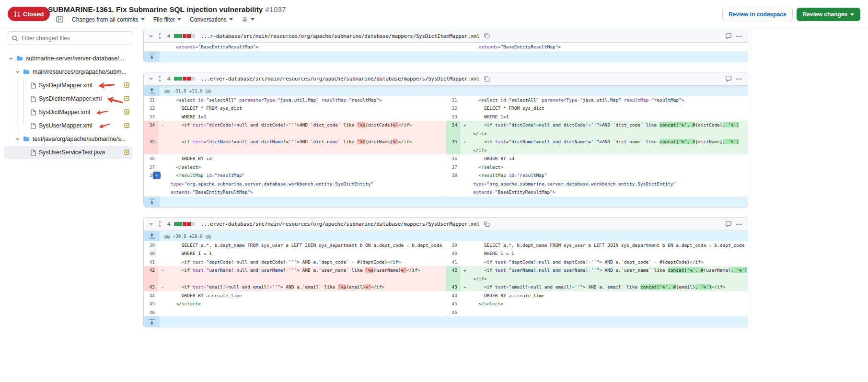 This screenshot has height=382, width=868. What do you see at coordinates (157, 175) in the screenshot?
I see `add-comment-button: +` at bounding box center [157, 175].